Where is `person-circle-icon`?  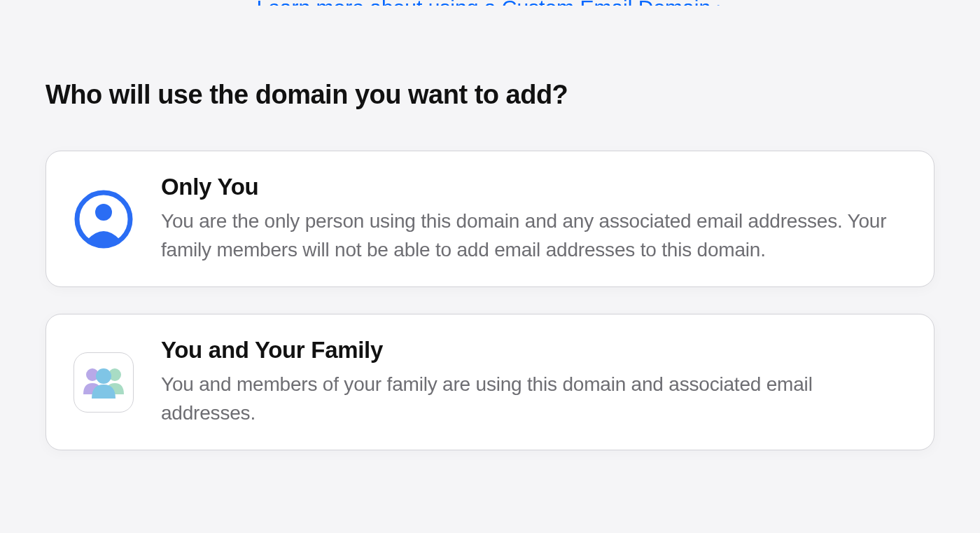 person-circle-icon is located at coordinates (104, 219).